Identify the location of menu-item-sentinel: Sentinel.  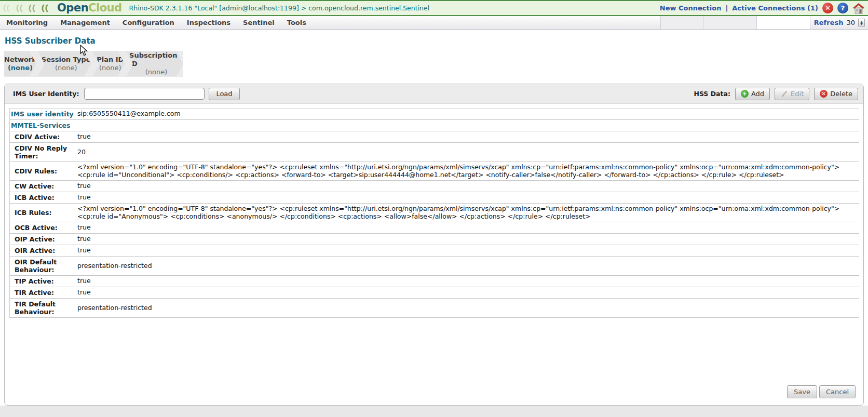
(259, 23).